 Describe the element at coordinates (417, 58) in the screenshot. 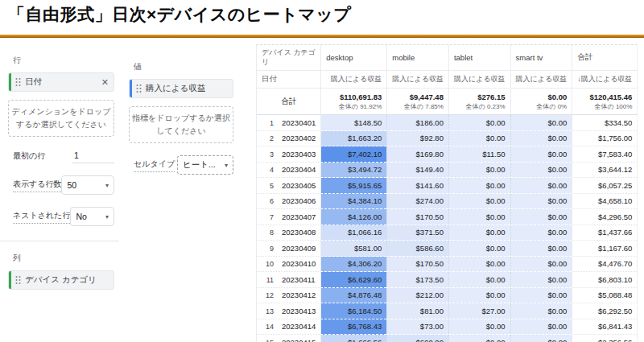

I see `column-header-mobile: mobile` at that location.